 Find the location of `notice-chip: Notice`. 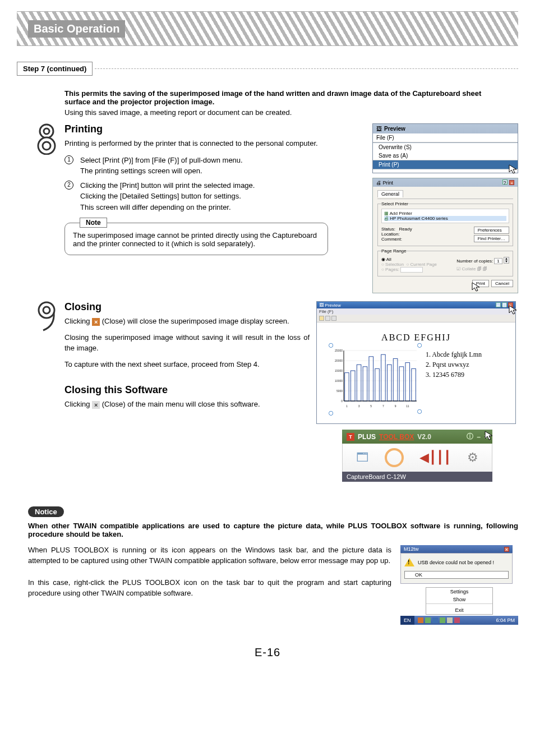

notice-chip: Notice is located at coordinates (46, 511).